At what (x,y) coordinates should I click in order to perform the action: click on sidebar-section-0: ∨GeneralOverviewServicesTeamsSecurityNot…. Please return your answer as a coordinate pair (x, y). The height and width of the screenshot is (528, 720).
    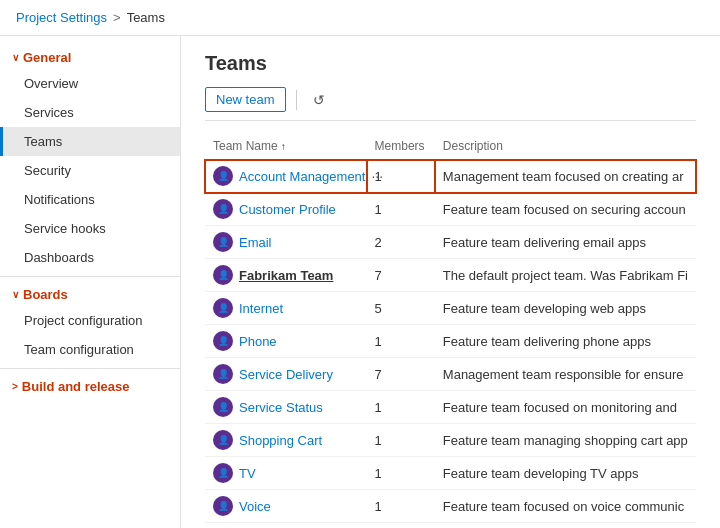
    Looking at the image, I should click on (90, 160).